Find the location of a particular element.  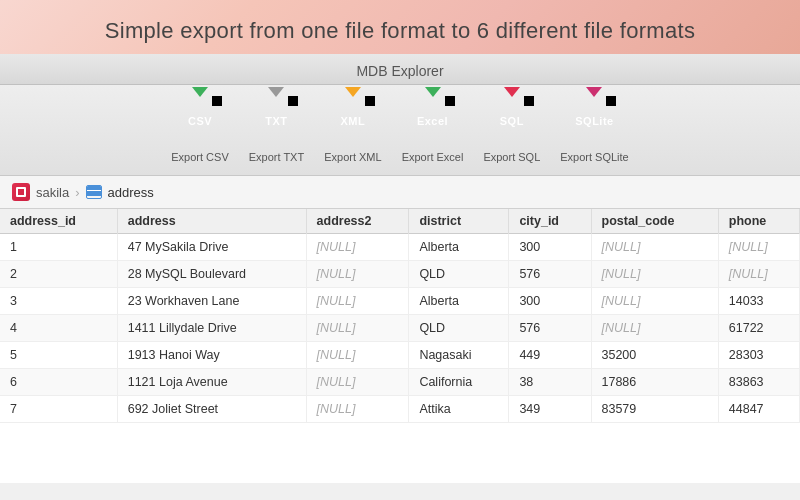

banner-title: Simple export from one file format to 6 … is located at coordinates (400, 31).